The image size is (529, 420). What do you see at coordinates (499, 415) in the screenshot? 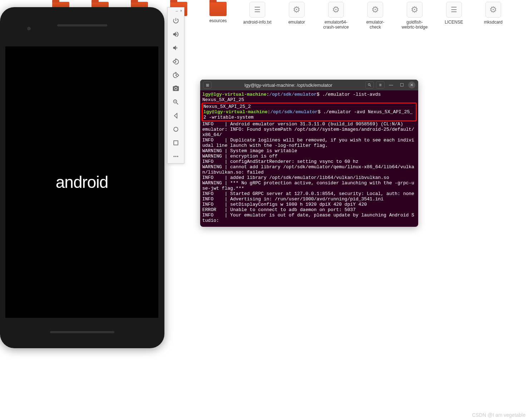
I see `watermark: CSDN @I am vegetable` at bounding box center [499, 415].